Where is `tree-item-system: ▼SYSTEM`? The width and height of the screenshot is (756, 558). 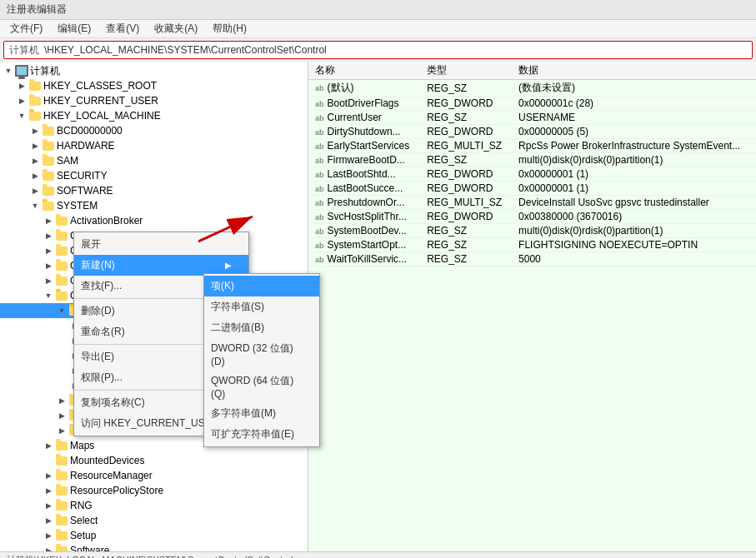
tree-item-system: ▼SYSTEM is located at coordinates (153, 206).